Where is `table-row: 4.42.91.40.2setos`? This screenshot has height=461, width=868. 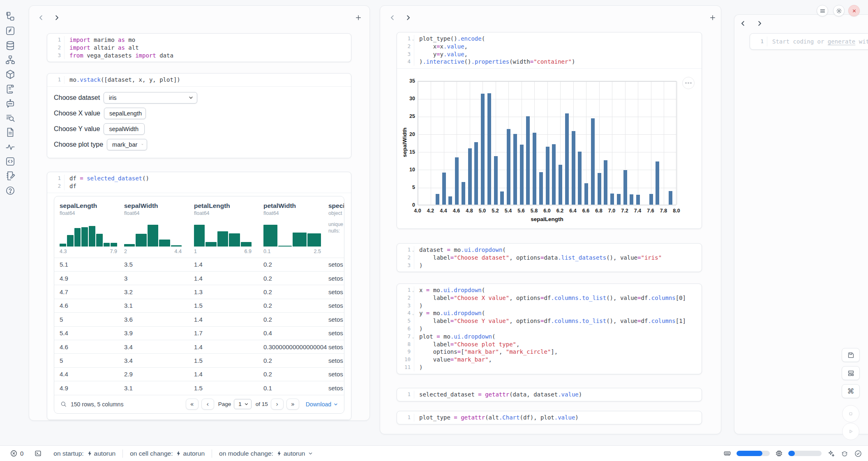
table-row: 4.42.91.40.2setos is located at coordinates (199, 374).